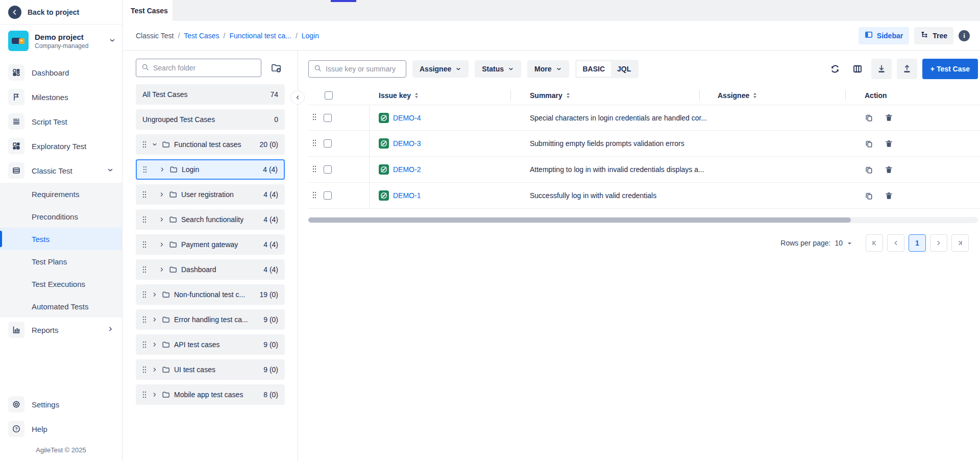 This screenshot has width=980, height=461. Describe the element at coordinates (881, 69) in the screenshot. I see `import-button` at that location.